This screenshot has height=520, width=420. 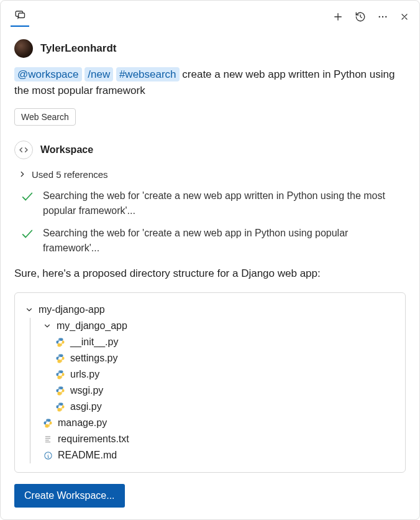 What do you see at coordinates (212, 342) in the screenshot?
I see `tree-file: __init__.py` at bounding box center [212, 342].